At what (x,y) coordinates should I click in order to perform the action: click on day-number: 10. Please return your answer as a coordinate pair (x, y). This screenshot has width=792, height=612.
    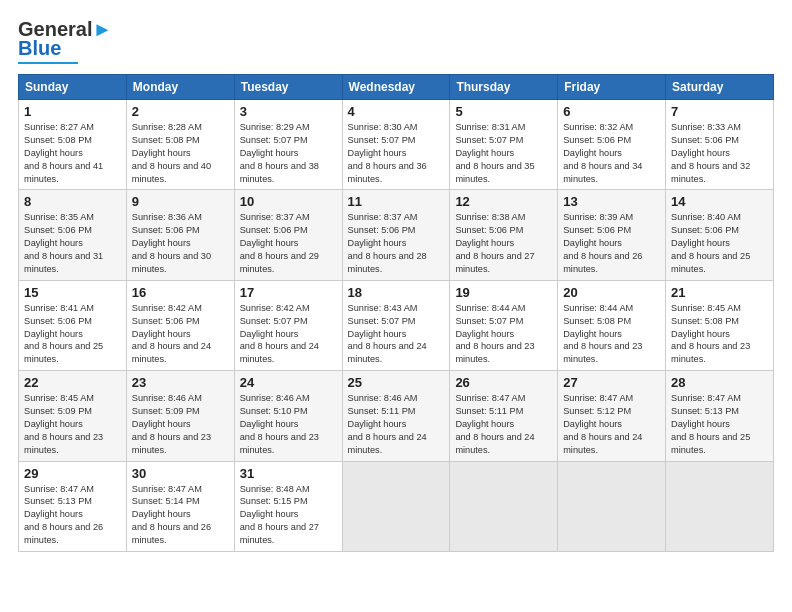
    Looking at the image, I should click on (288, 202).